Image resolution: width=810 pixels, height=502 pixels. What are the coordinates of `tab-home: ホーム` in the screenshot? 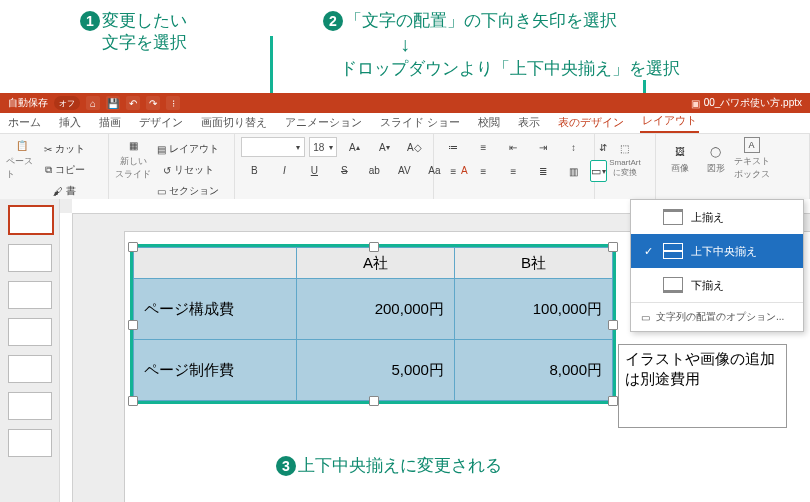 It's located at (24, 122).